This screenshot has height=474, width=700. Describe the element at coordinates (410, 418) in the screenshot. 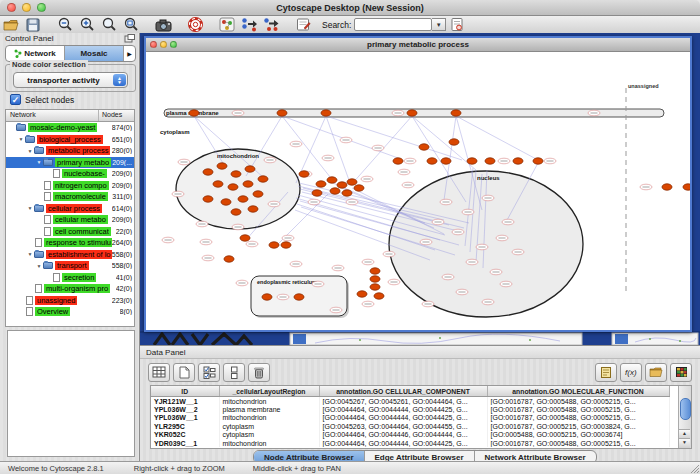

I see `table-row: YPL036W__1mitochondrion[GO:0044464, GO:0…` at that location.